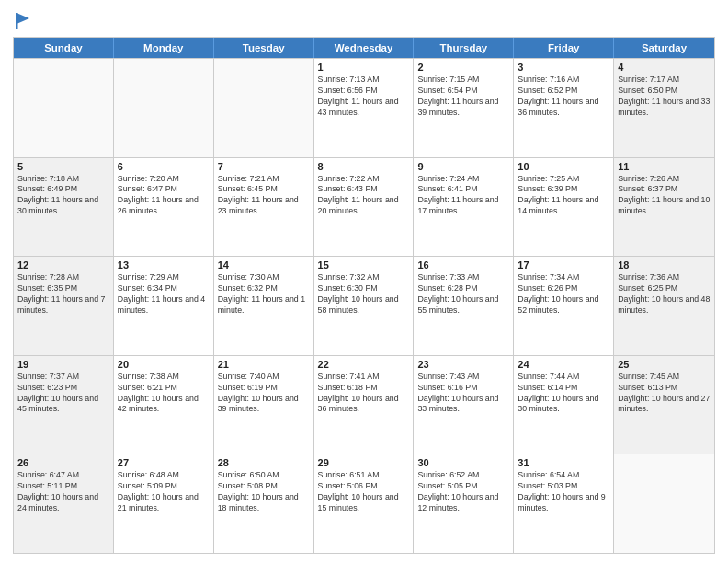 The height and width of the screenshot is (563, 728). Describe the element at coordinates (364, 97) in the screenshot. I see `cell-content: Sunrise: 7:13 AM Sunset: 6:56 PM Dayligh…` at that location.